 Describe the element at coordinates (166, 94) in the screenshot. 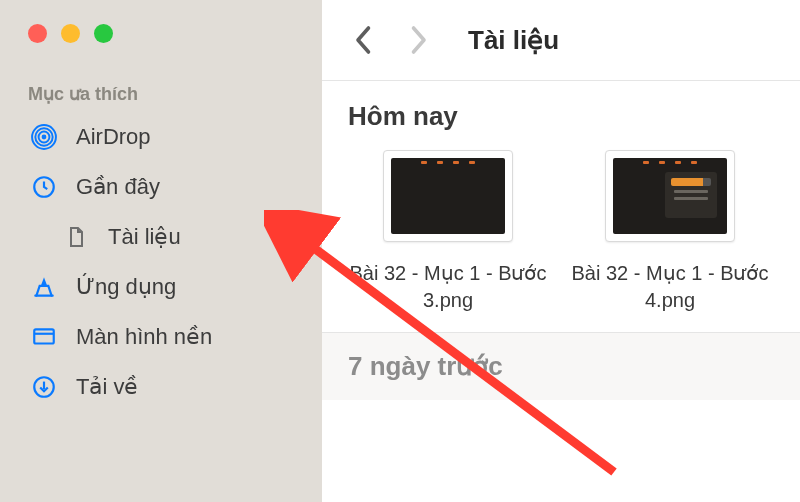

I see `sidebar-section-favorites: Mục ưa thích` at that location.